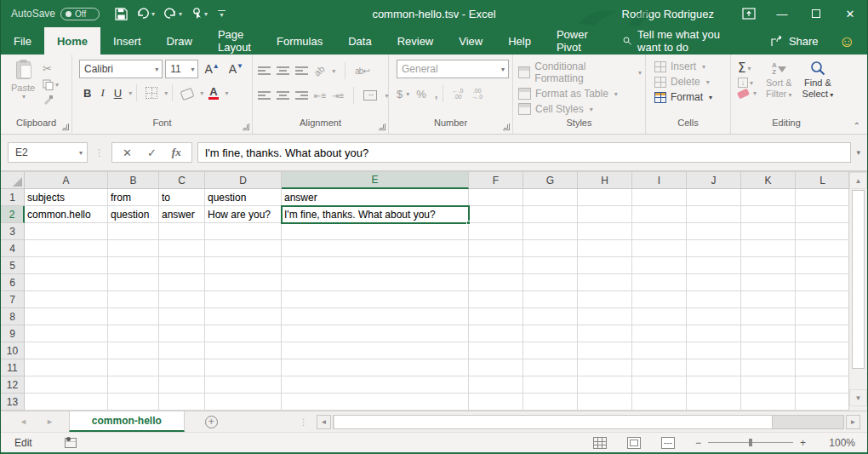 Image resolution: width=868 pixels, height=454 pixels. Describe the element at coordinates (660, 181) in the screenshot. I see `column-header-I: I` at that location.